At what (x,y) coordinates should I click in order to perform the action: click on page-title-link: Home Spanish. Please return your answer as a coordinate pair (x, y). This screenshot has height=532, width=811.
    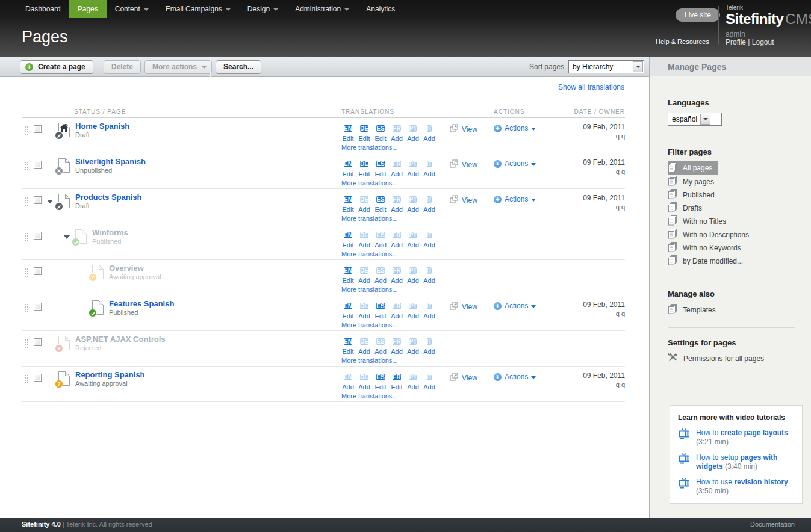
    Looking at the image, I should click on (102, 126).